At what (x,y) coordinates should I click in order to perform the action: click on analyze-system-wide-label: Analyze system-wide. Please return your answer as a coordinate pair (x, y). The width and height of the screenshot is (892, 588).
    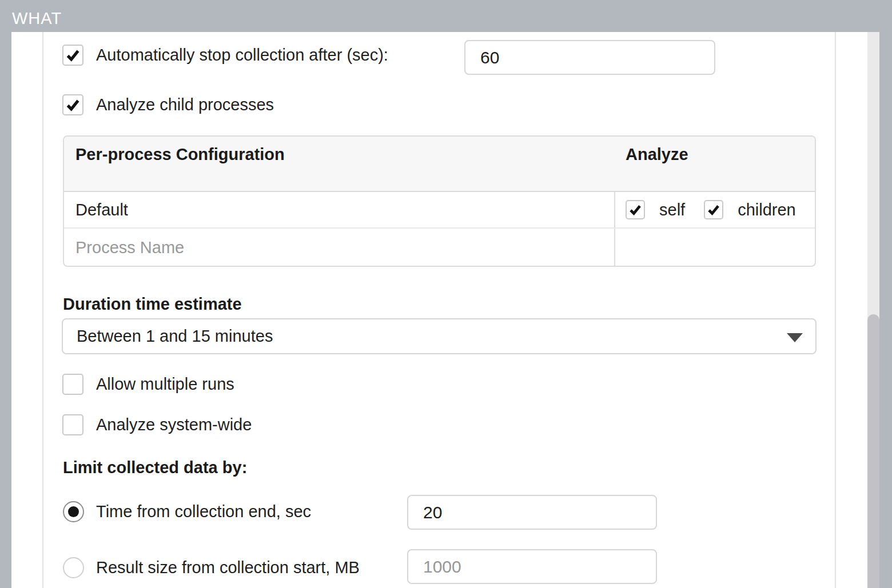
    Looking at the image, I should click on (174, 425).